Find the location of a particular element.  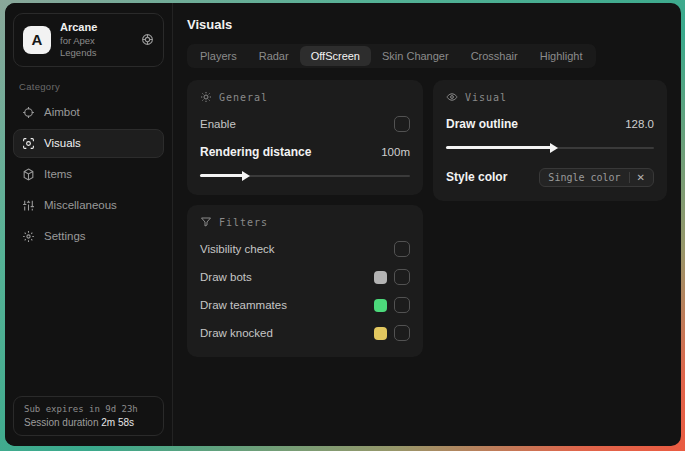

category-label: Category is located at coordinates (88, 86).